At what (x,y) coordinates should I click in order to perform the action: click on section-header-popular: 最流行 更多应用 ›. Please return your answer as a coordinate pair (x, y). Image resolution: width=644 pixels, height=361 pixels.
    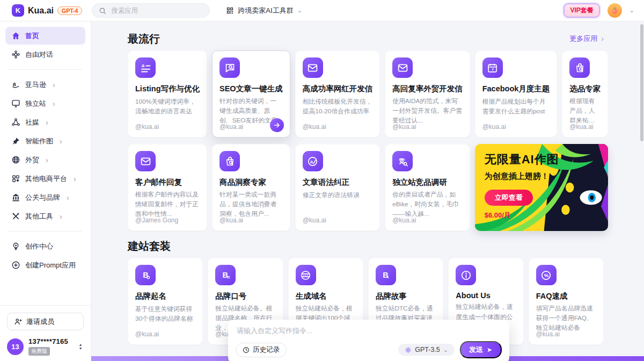
    Looking at the image, I should click on (366, 39).